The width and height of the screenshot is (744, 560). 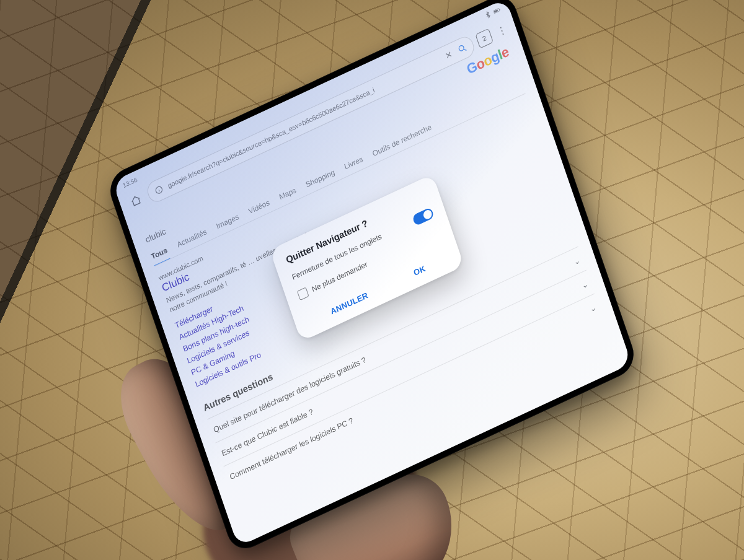 I want to click on tab-shopping: Shopping, so click(x=320, y=178).